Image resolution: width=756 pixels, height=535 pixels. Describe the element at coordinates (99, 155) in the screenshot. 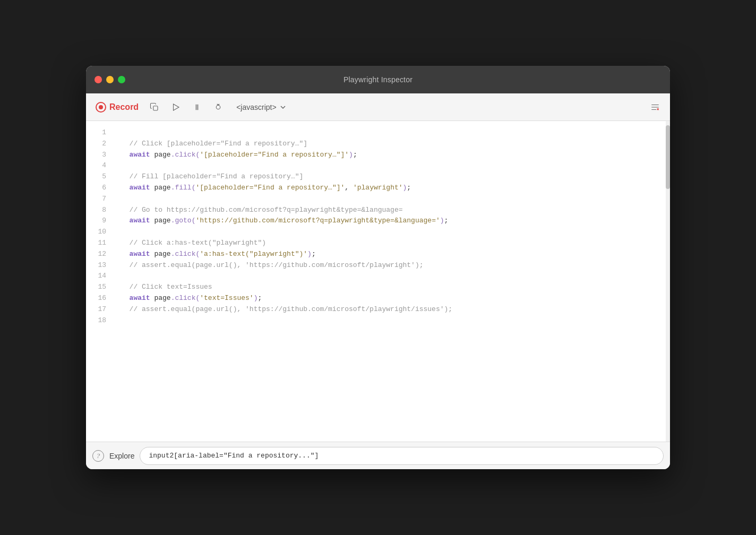

I see `line-num-3: 3` at that location.